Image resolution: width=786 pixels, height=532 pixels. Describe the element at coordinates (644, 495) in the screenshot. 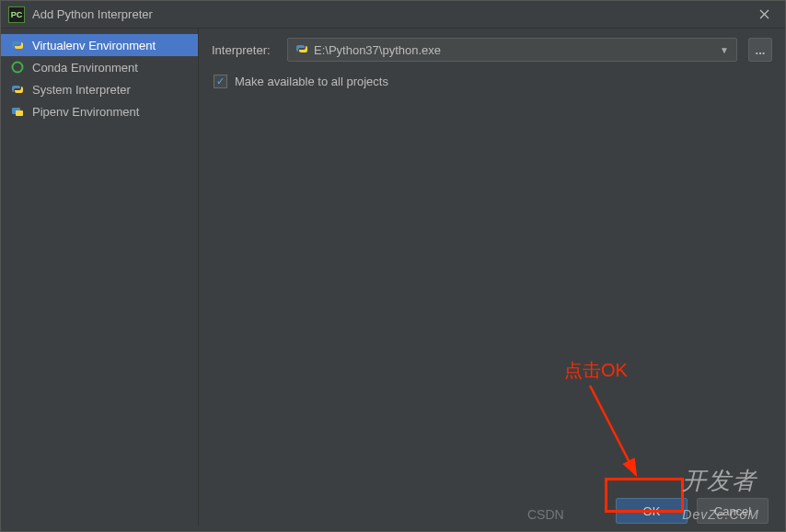

I see `annotation-ok-highlight` at that location.